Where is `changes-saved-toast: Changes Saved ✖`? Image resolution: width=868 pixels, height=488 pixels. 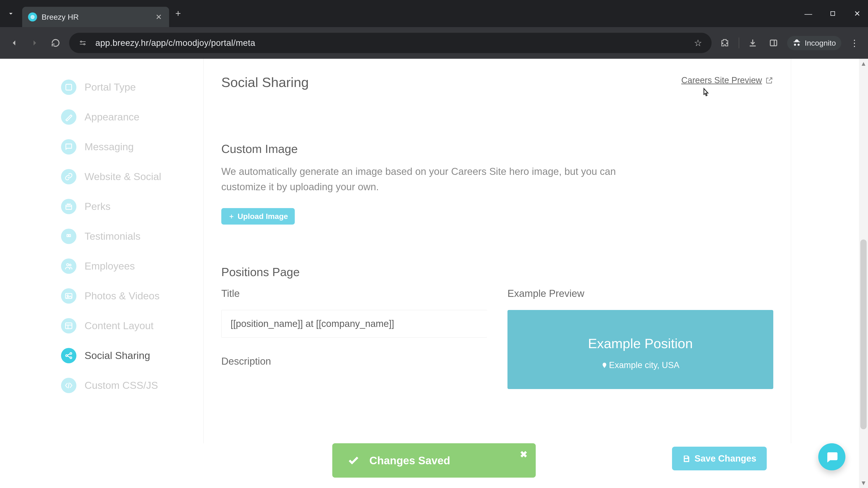 changes-saved-toast: Changes Saved ✖ is located at coordinates (434, 460).